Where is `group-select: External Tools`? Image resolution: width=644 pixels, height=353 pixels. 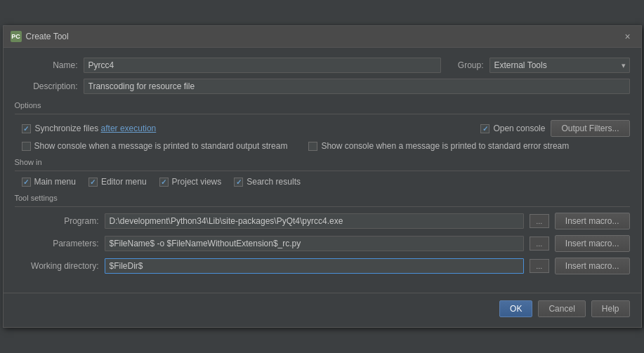
group-select: External Tools is located at coordinates (560, 65).